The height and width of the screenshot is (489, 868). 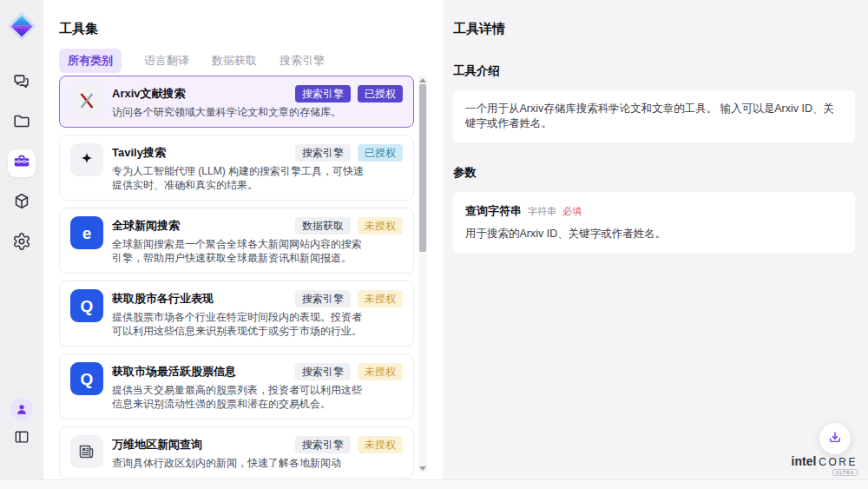 What do you see at coordinates (234, 61) in the screenshot?
I see `tab-data-fetch: 数据获取` at bounding box center [234, 61].